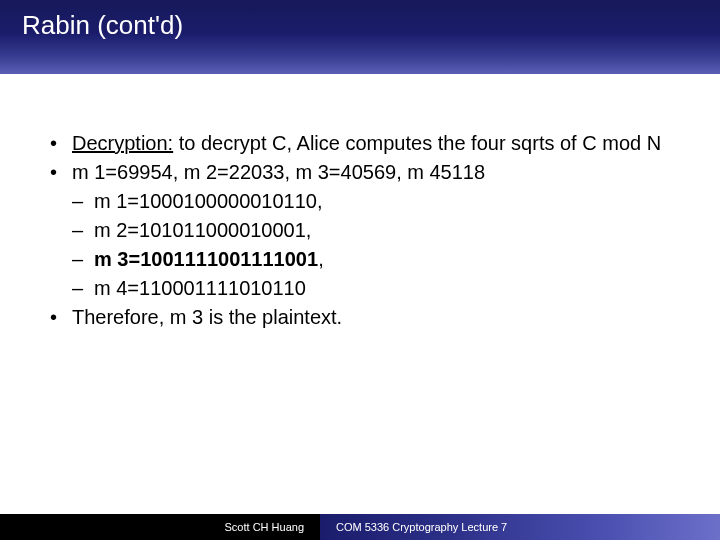  What do you see at coordinates (160, 527) in the screenshot?
I see `footer-author: Scott CH Huang` at bounding box center [160, 527].